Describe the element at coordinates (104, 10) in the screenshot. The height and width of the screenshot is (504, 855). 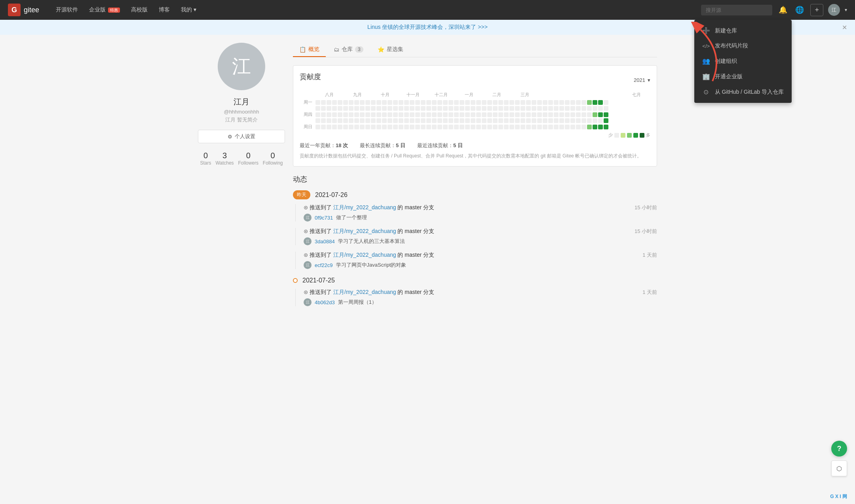
I see `nav-link-enterprise: 企业版 特惠` at that location.